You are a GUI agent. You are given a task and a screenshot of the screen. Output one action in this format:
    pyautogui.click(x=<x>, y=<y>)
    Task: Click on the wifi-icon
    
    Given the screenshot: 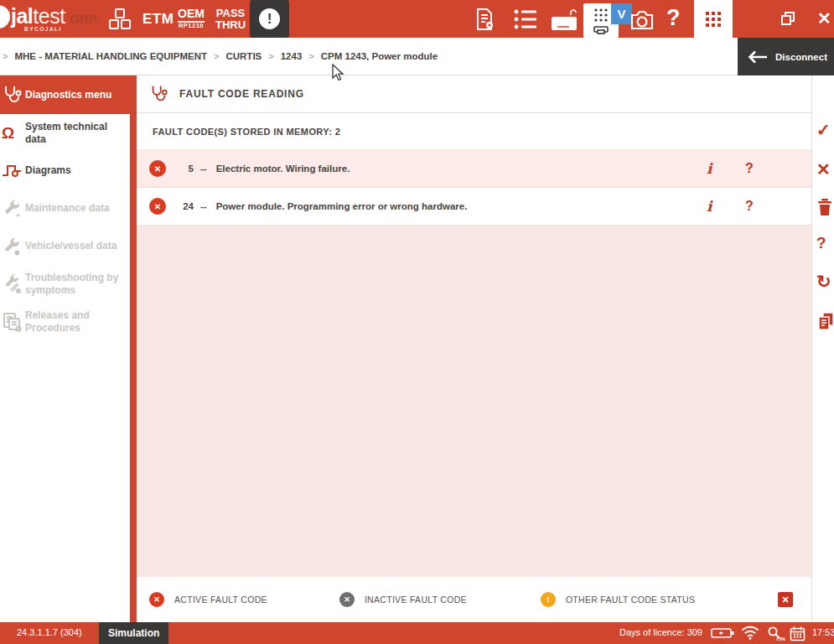 What is the action you would take?
    pyautogui.click(x=750, y=632)
    